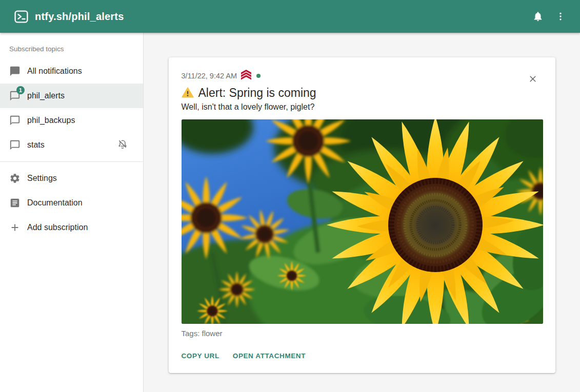 This screenshot has width=580, height=392. Describe the element at coordinates (123, 145) in the screenshot. I see `notifications-muted-icon` at that location.